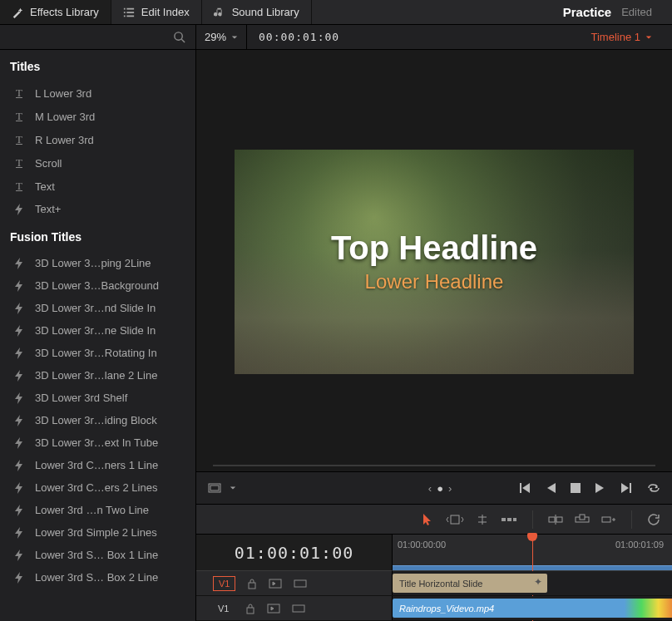 The height and width of the screenshot is (621, 672). What do you see at coordinates (294, 584) in the screenshot?
I see `track-header-v1-title: V1` at bounding box center [294, 584].